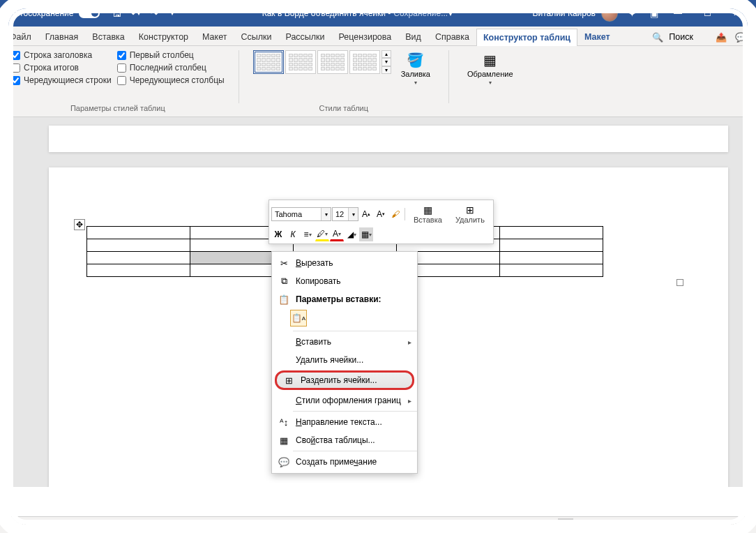 This screenshot has width=756, height=533. What do you see at coordinates (345, 263) in the screenshot?
I see `cm-cut: ✂ВВырезатьырезать` at bounding box center [345, 263].